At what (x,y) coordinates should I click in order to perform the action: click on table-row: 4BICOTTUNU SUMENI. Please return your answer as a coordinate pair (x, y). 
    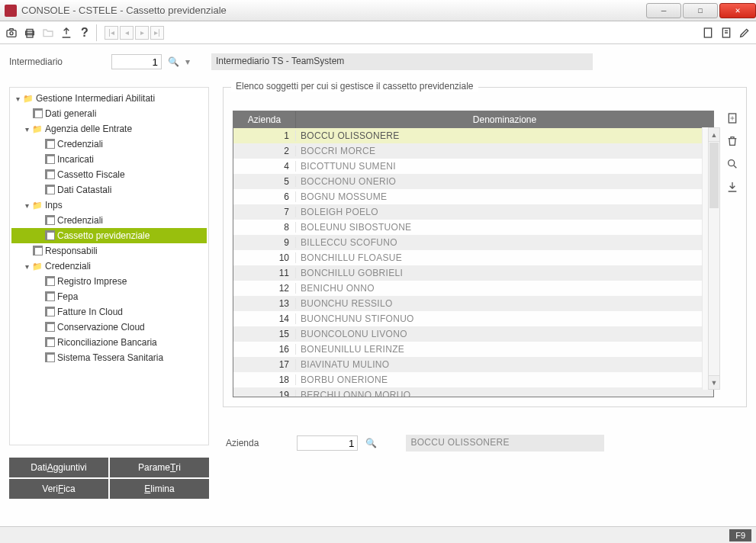
    Looking at the image, I should click on (473, 166).